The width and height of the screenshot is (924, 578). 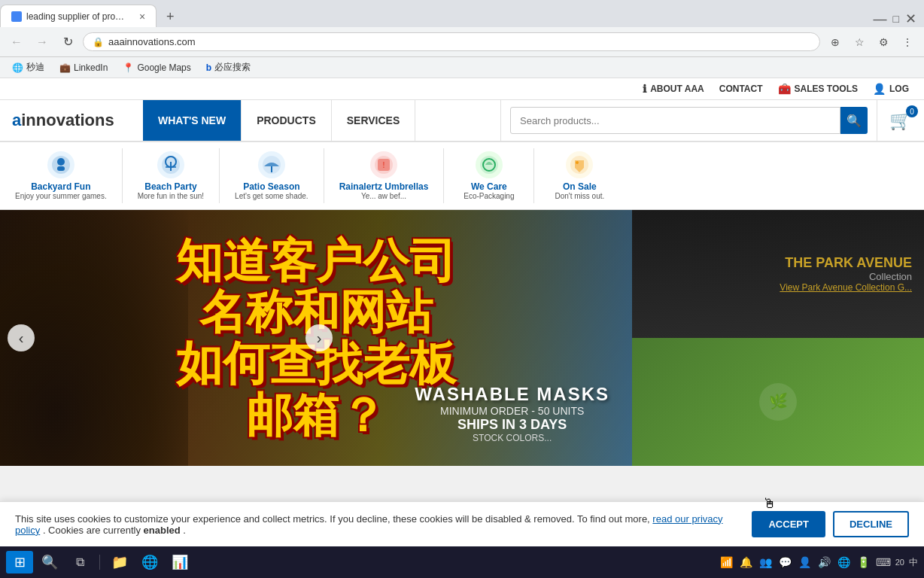 What do you see at coordinates (272, 196) in the screenshot?
I see `patio-season-sub: Let's get some shade.` at bounding box center [272, 196].